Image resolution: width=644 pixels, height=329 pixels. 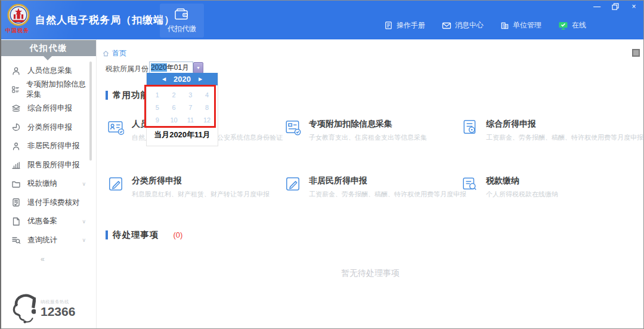 What do you see at coordinates (47, 71) in the screenshot?
I see `sidebar-item-personnel: 人员信息采集` at bounding box center [47, 71].